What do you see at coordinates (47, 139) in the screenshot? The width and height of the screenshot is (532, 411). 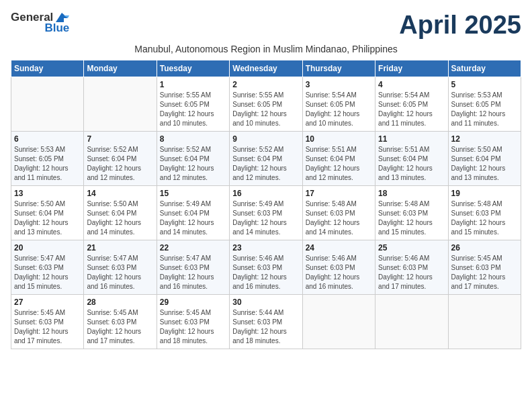 I see `day-number: 6` at bounding box center [47, 139].